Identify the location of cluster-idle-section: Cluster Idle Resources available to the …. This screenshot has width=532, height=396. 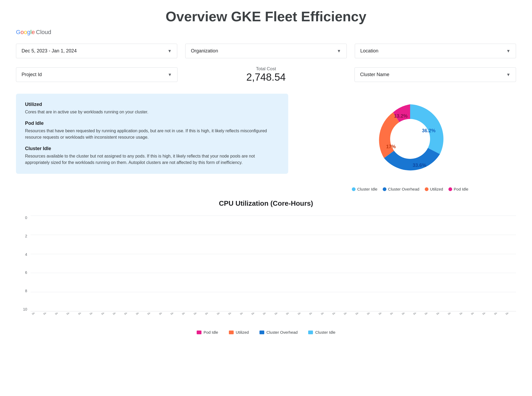
(152, 156).